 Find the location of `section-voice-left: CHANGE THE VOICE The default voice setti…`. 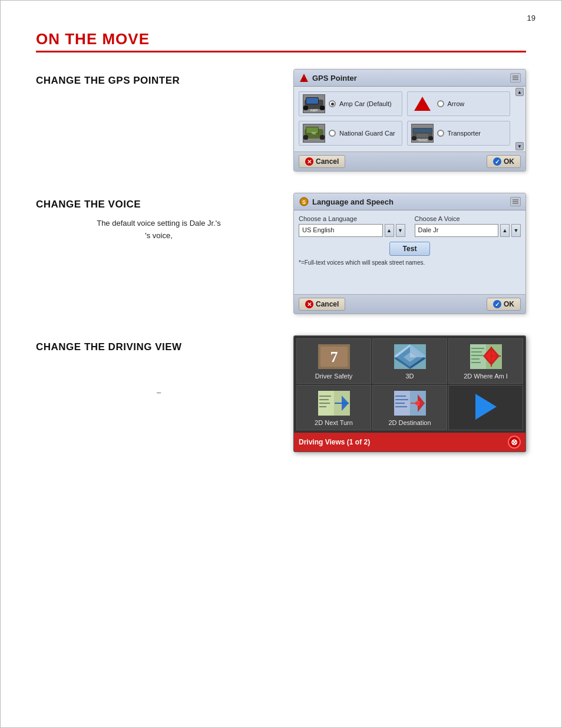

section-voice-left: CHANGE THE VOICE The default voice setti… is located at coordinates (165, 218).